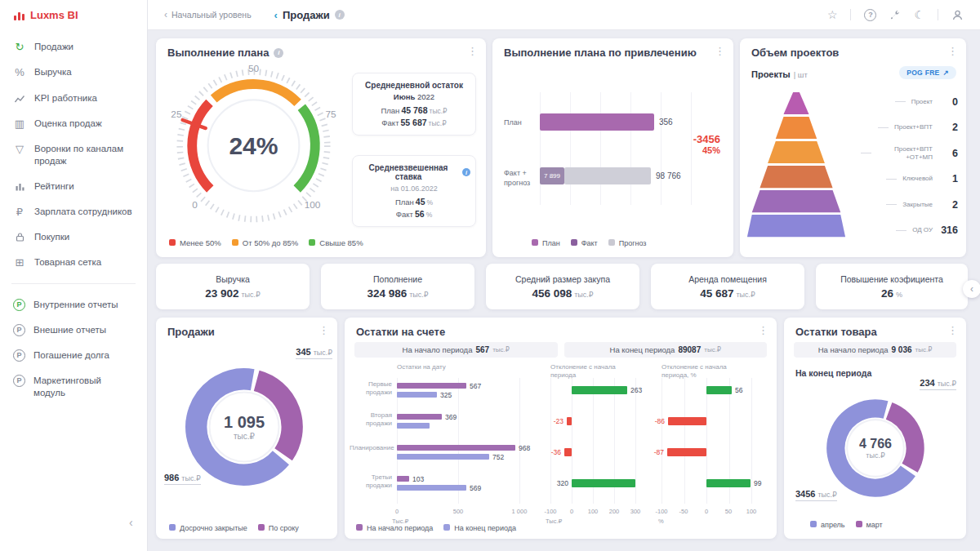  Describe the element at coordinates (904, 231) in the screenshot. I see `funnel-level: ОД ОУ316` at that location.